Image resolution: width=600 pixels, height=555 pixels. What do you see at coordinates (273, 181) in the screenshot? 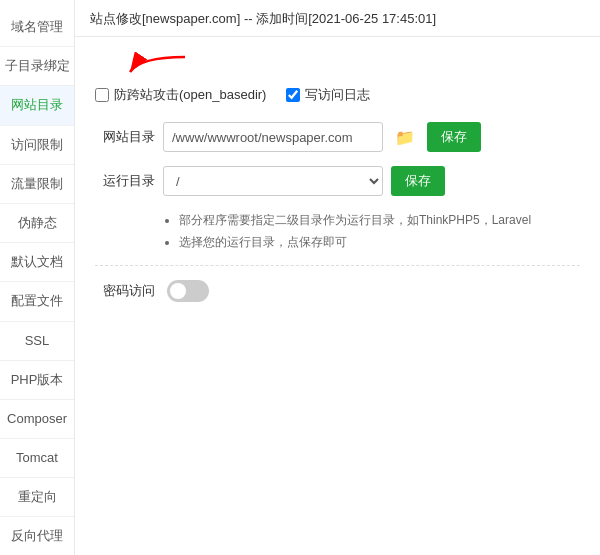
I see `run-dir-select: /` at bounding box center [273, 181].